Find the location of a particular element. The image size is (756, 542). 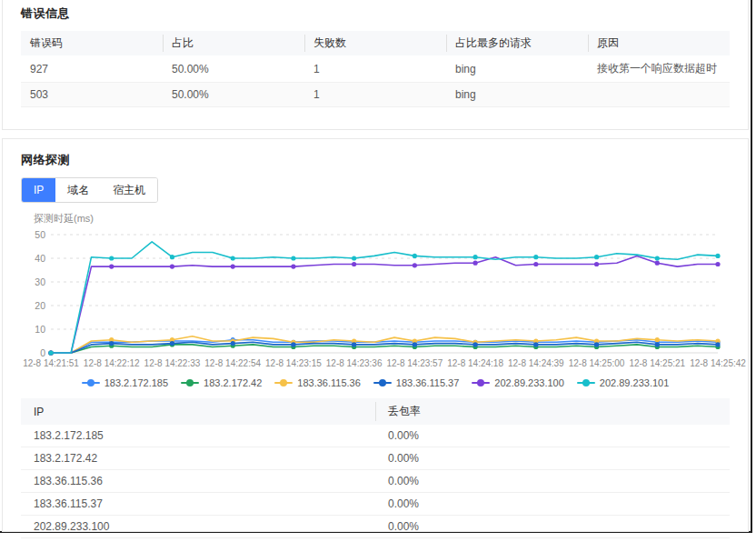

legend-item-202.89.233.101: 202.89.233.101 is located at coordinates (623, 383).